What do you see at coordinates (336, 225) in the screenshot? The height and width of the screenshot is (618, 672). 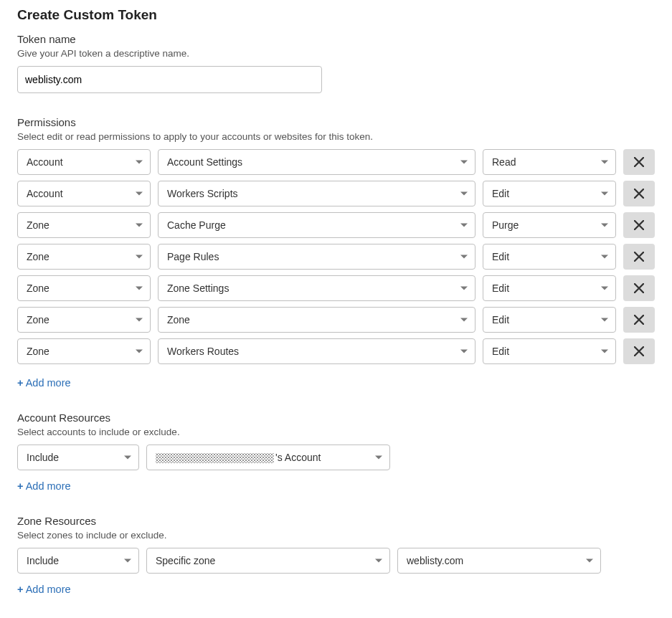 I see `permission-row: ZoneCache PurgePurge` at bounding box center [336, 225].